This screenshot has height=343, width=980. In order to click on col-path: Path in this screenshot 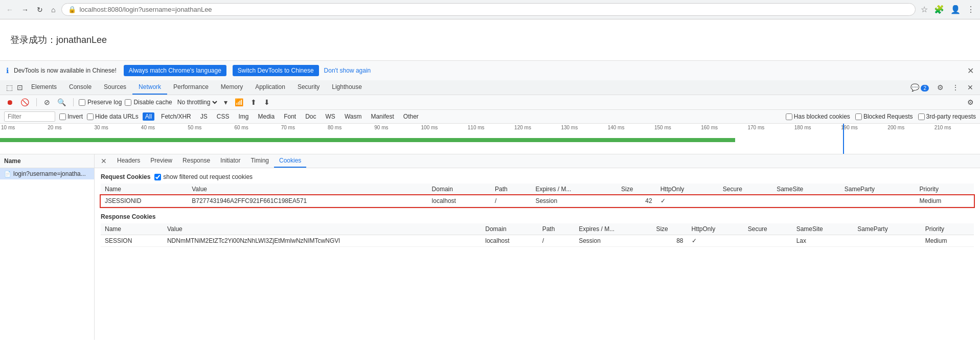, I will do `click(511, 189)`.